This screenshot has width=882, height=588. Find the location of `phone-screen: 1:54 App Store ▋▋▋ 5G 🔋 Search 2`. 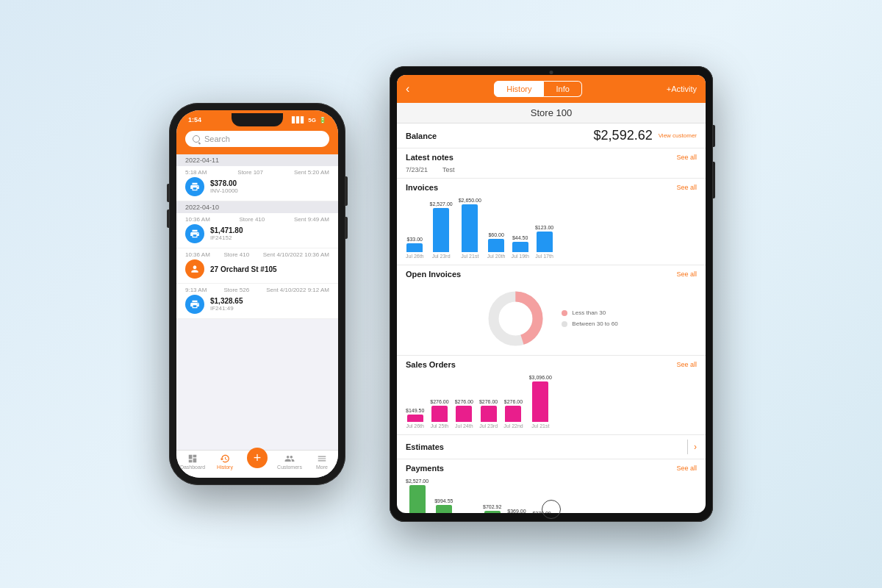

phone-screen: 1:54 App Store ▋▋▋ 5G 🔋 Search 2 is located at coordinates (257, 294).